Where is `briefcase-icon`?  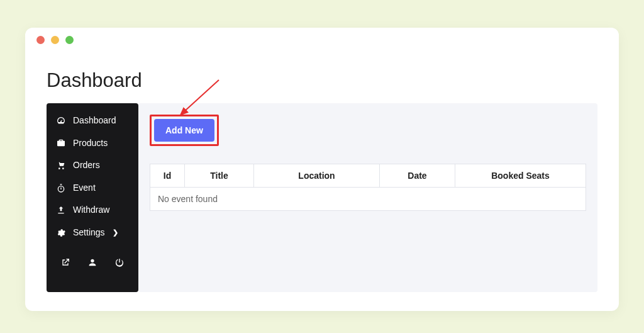 briefcase-icon is located at coordinates (61, 143).